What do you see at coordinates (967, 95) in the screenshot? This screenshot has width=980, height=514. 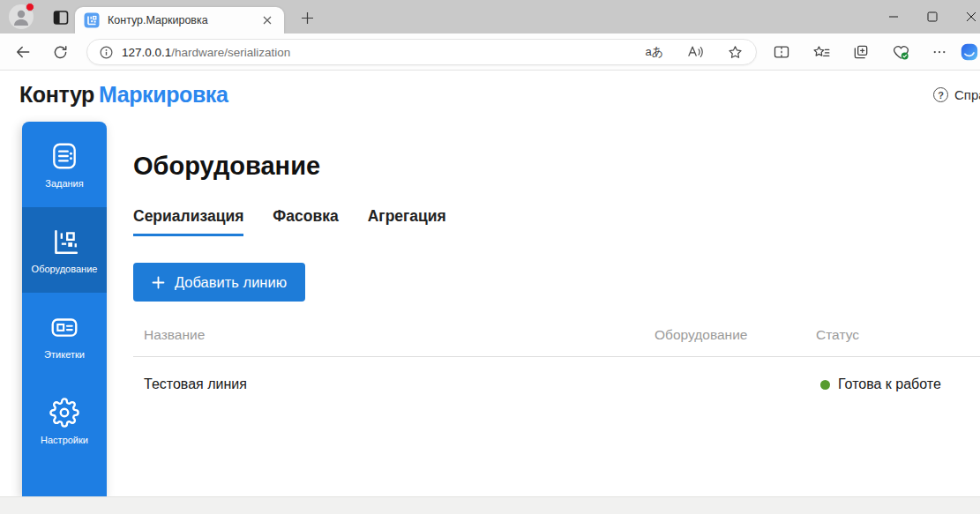 I see `help-label: Справка` at bounding box center [967, 95].